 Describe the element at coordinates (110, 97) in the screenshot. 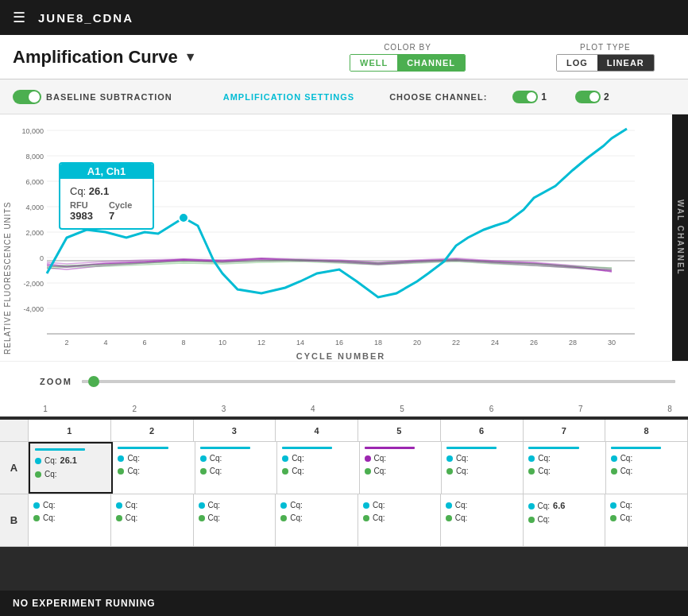

I see `baseline-label: BASELINE SUBTRACTION` at that location.